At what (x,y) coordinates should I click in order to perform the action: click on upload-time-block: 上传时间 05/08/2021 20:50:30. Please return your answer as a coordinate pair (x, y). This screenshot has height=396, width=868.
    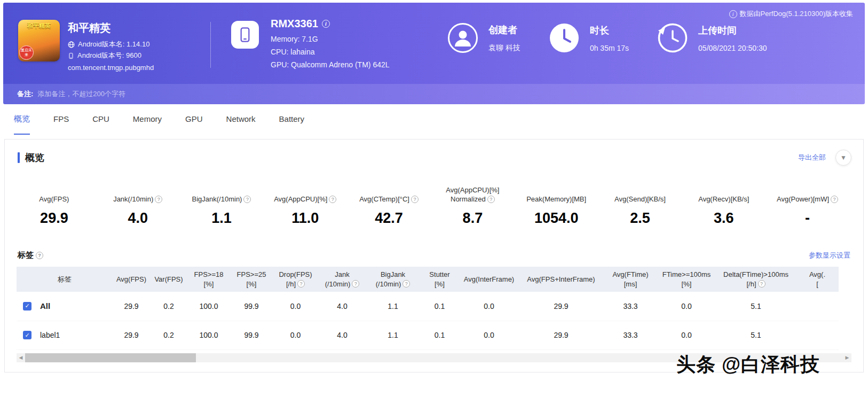
    Looking at the image, I should click on (712, 38).